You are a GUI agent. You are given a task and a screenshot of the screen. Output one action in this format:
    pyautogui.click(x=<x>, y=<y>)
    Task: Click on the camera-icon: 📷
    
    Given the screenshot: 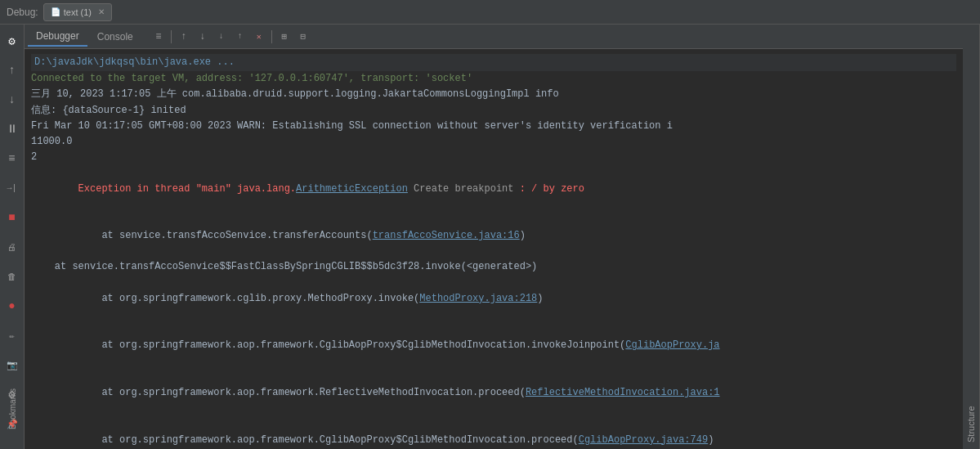 What is the action you would take?
    pyautogui.click(x=12, y=365)
    